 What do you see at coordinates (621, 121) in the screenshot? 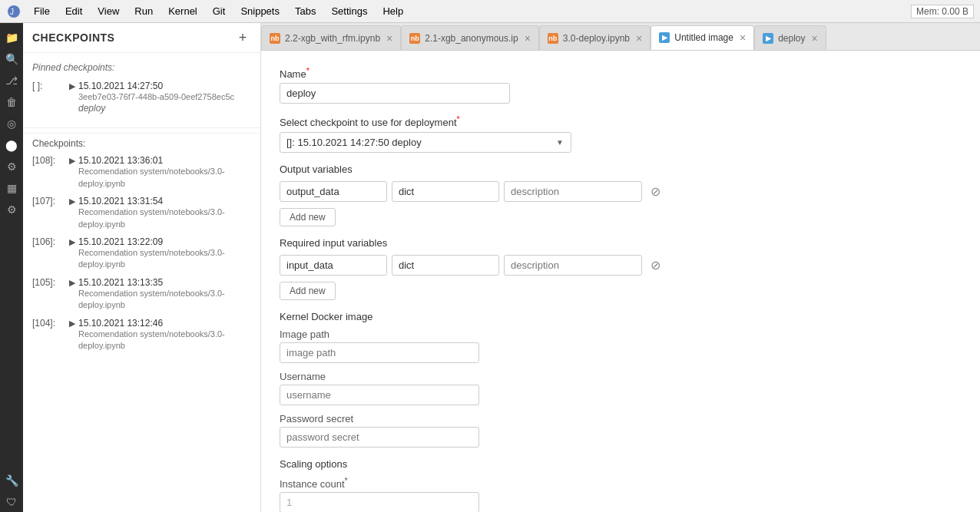
I see `checkpoint-label: Select checkpoint to use for deployment*` at bounding box center [621, 121].